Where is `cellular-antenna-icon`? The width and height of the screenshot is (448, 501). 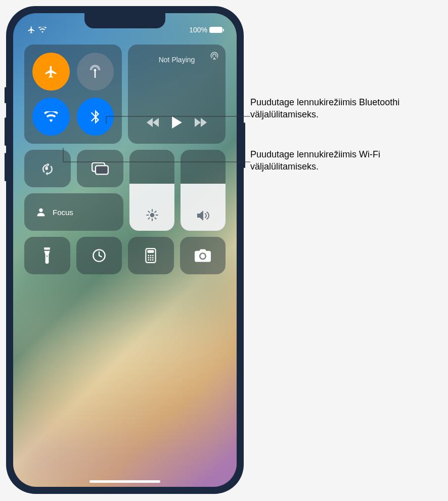
cellular-antenna-icon is located at coordinates (95, 72).